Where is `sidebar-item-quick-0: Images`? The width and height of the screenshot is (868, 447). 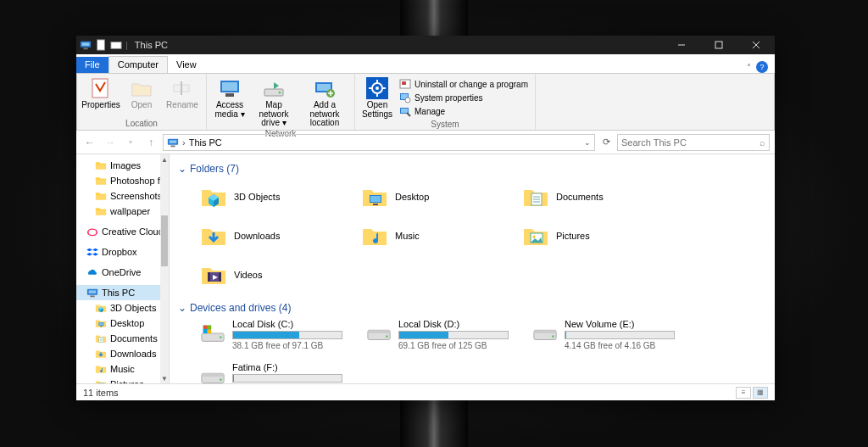
sidebar-item-quick-0: Images is located at coordinates (122, 165).